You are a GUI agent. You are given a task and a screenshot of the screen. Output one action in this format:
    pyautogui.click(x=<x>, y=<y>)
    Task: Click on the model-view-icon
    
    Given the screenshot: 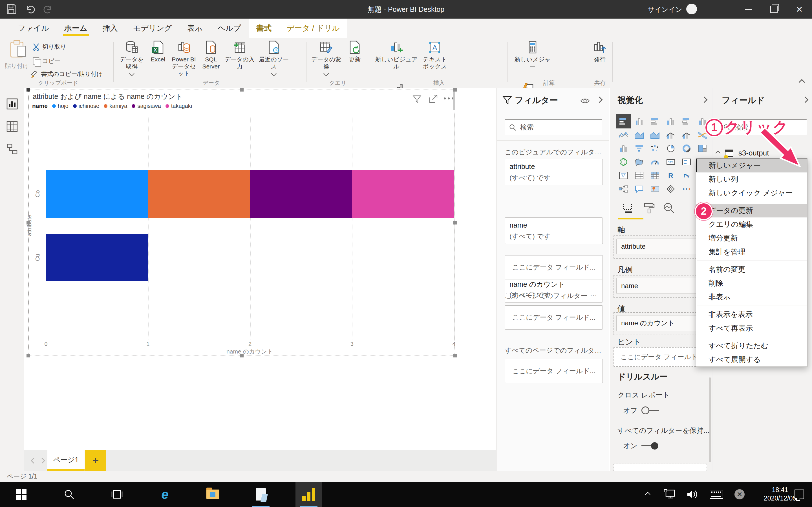 What is the action you would take?
    pyautogui.click(x=12, y=149)
    